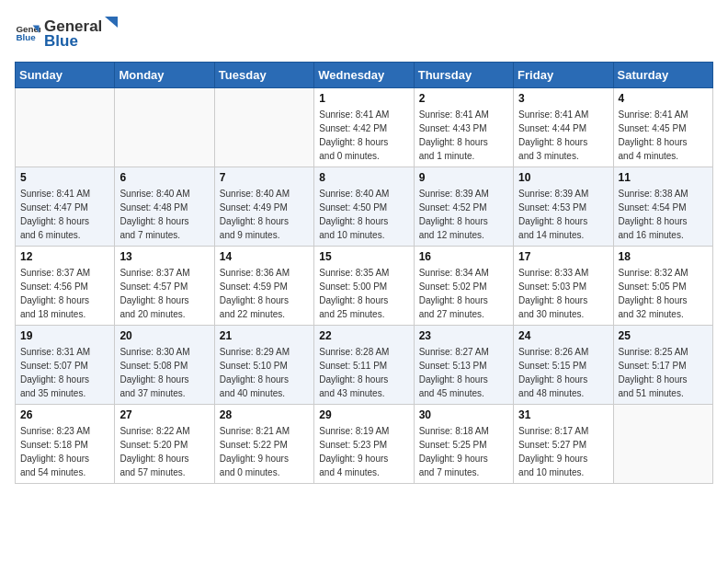 Image resolution: width=728 pixels, height=563 pixels. Describe the element at coordinates (563, 257) in the screenshot. I see `day-number: 17` at that location.